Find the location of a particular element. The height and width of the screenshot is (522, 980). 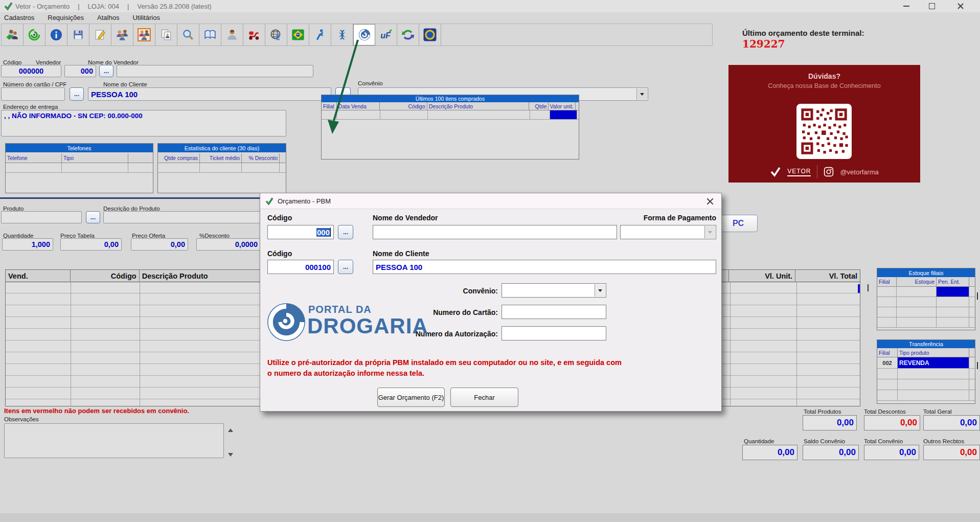

transfer-col-tipo: Tipo produto is located at coordinates (933, 353).